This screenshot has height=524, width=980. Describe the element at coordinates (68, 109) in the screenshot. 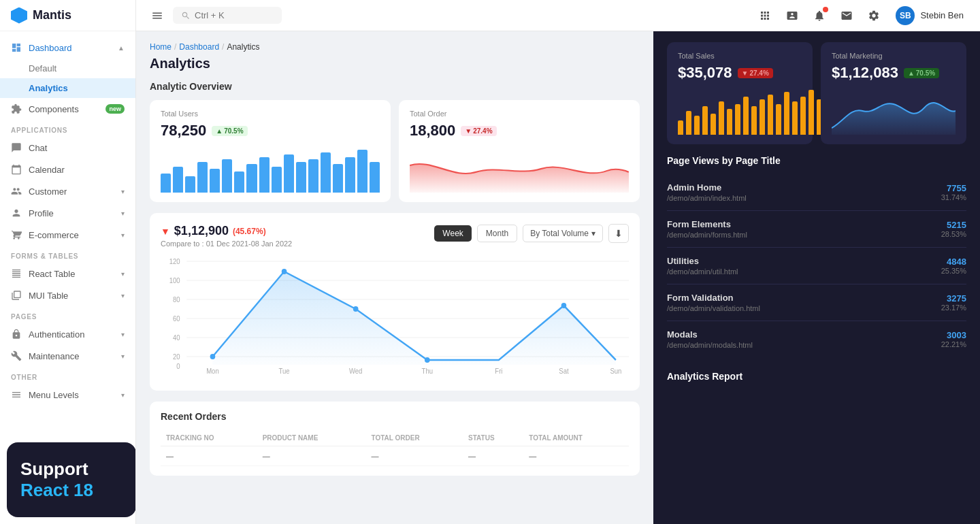

I see `sidebar-item-components: Components new` at that location.